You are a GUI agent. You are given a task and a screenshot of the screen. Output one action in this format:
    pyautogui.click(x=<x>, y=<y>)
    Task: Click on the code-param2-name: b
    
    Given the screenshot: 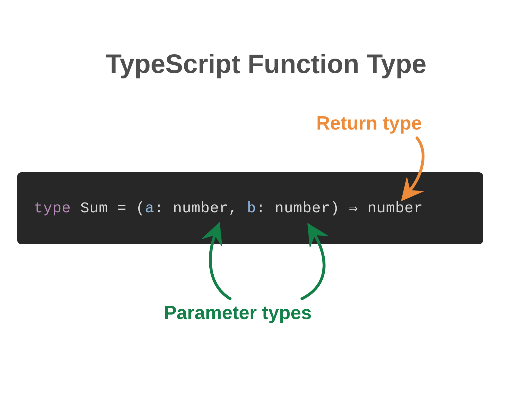 What is the action you would take?
    pyautogui.click(x=252, y=209)
    